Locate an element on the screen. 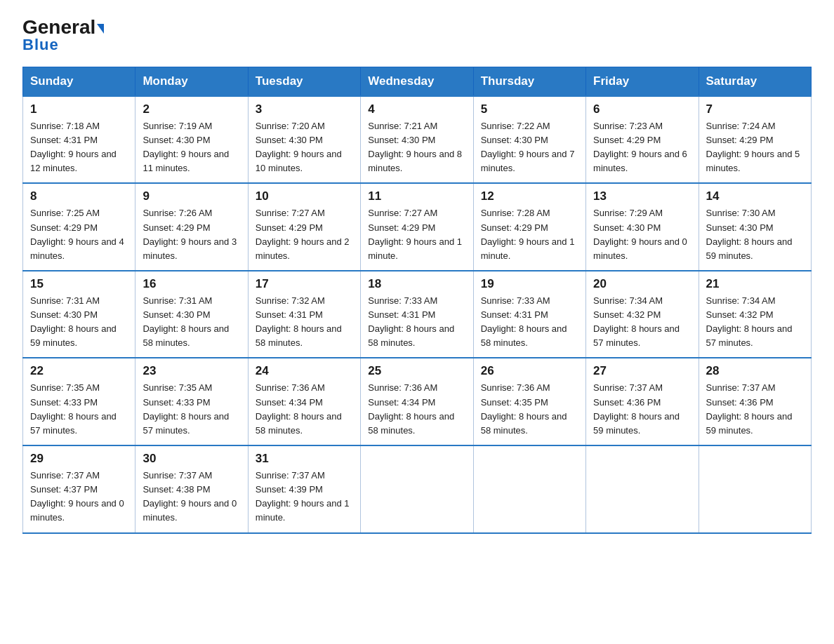  day-number: 18 is located at coordinates (417, 284).